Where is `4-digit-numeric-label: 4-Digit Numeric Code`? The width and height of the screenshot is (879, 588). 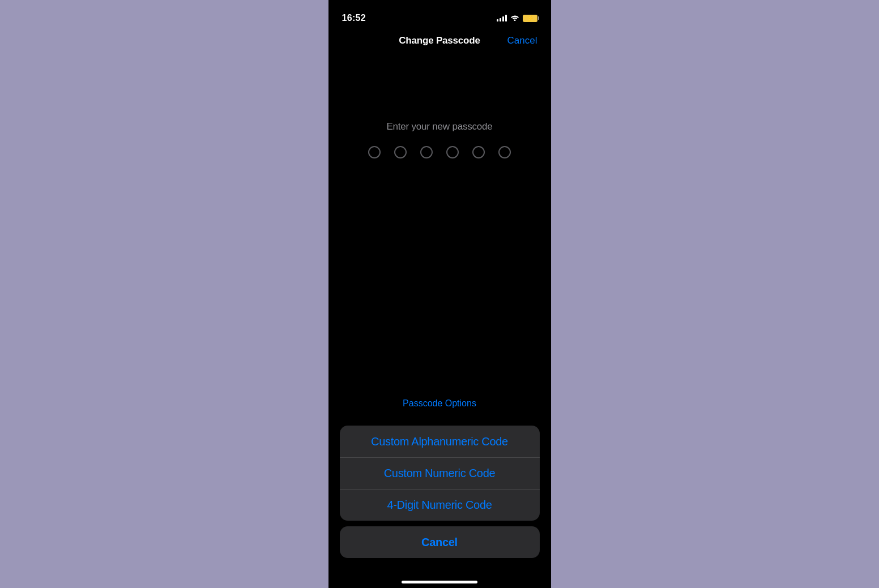
4-digit-numeric-label: 4-Digit Numeric Code is located at coordinates (440, 505).